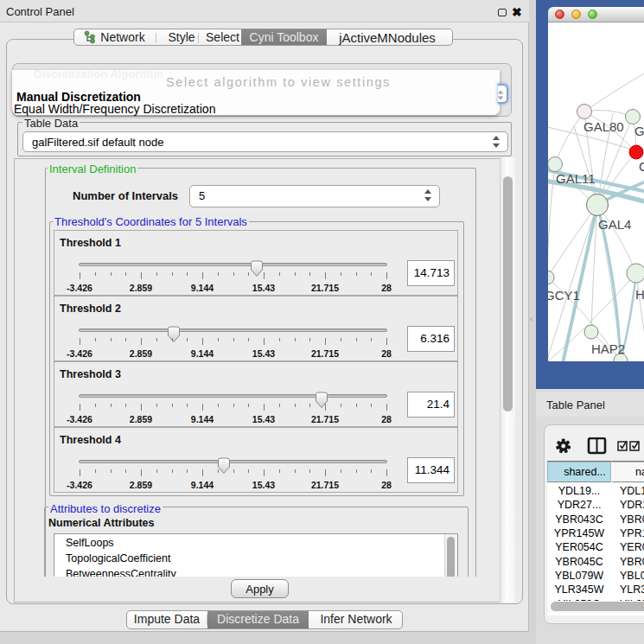 The height and width of the screenshot is (644, 644). What do you see at coordinates (576, 178) in the screenshot?
I see `svg-text: GAL11` at bounding box center [576, 178].